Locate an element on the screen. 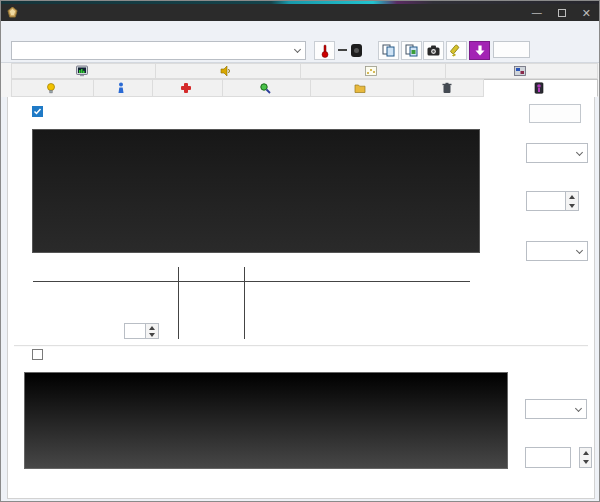 Image resolution: width=600 pixels, height=502 pixels. tab-file-benchmark is located at coordinates (541, 88).